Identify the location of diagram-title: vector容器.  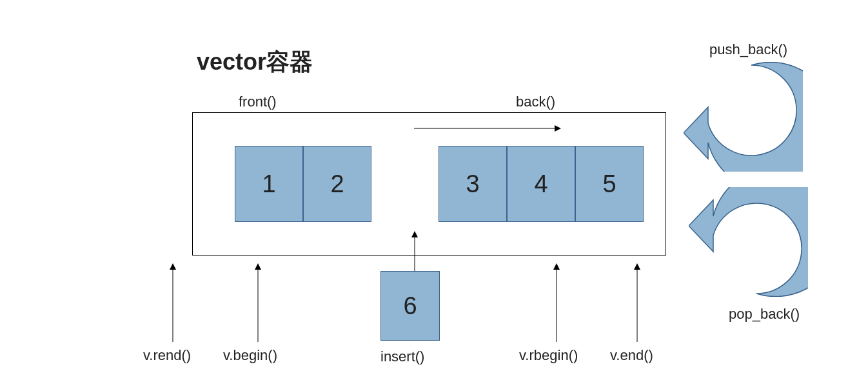
(255, 62).